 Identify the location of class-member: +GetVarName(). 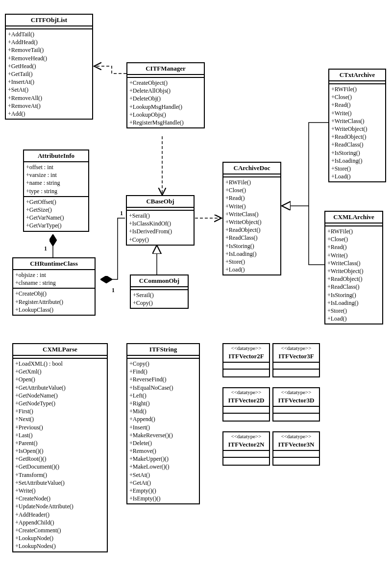
(56, 218).